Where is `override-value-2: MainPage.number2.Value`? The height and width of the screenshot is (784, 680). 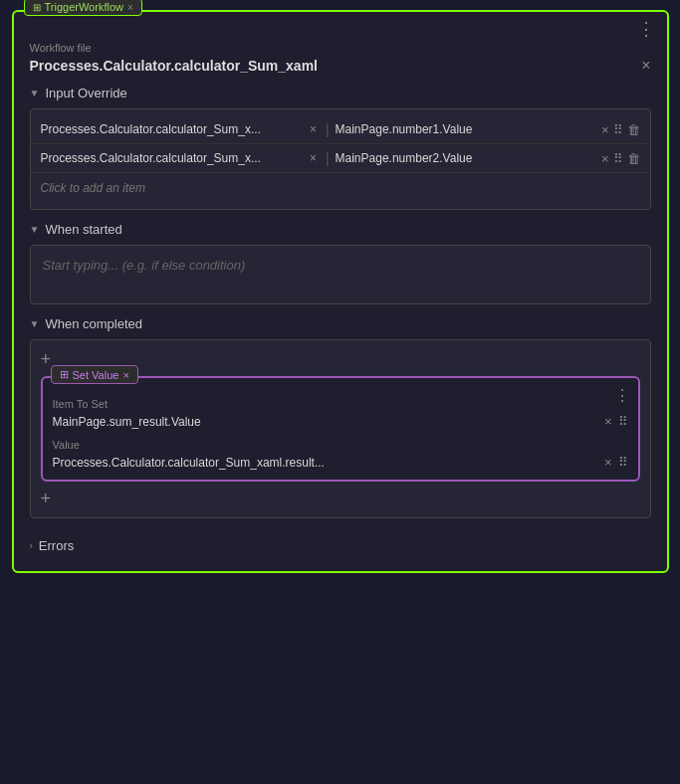 override-value-2: MainPage.number2.Value is located at coordinates (466, 158).